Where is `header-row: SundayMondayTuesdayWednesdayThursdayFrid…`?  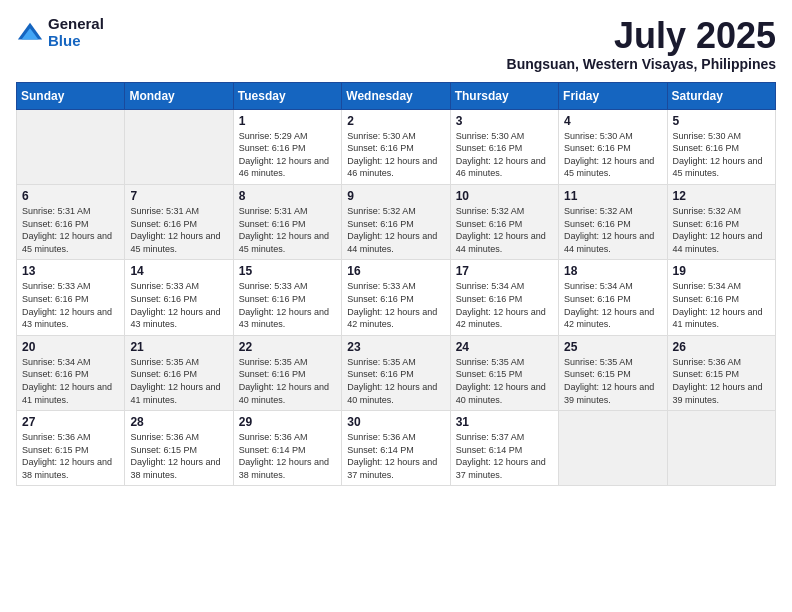 header-row: SundayMondayTuesdayWednesdayThursdayFrid… is located at coordinates (396, 96).